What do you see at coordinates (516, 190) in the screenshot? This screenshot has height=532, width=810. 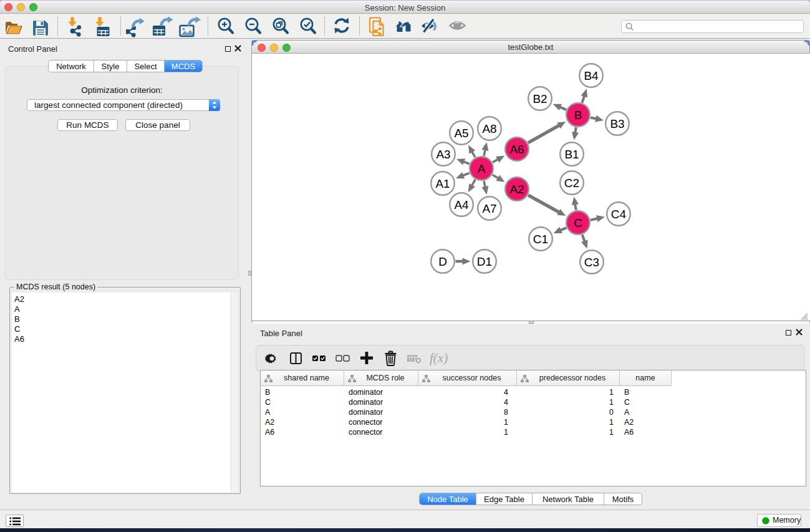 I see `svg-text: A2` at bounding box center [516, 190].